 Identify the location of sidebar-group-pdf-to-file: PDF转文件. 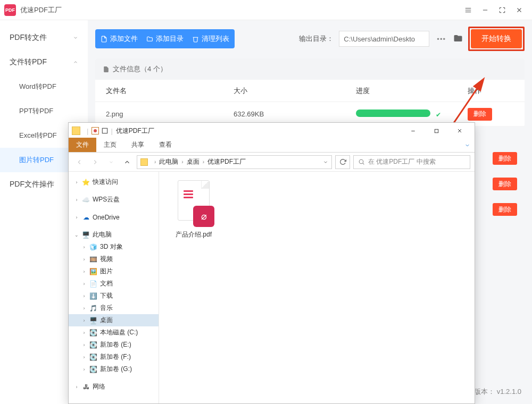
(44, 38).